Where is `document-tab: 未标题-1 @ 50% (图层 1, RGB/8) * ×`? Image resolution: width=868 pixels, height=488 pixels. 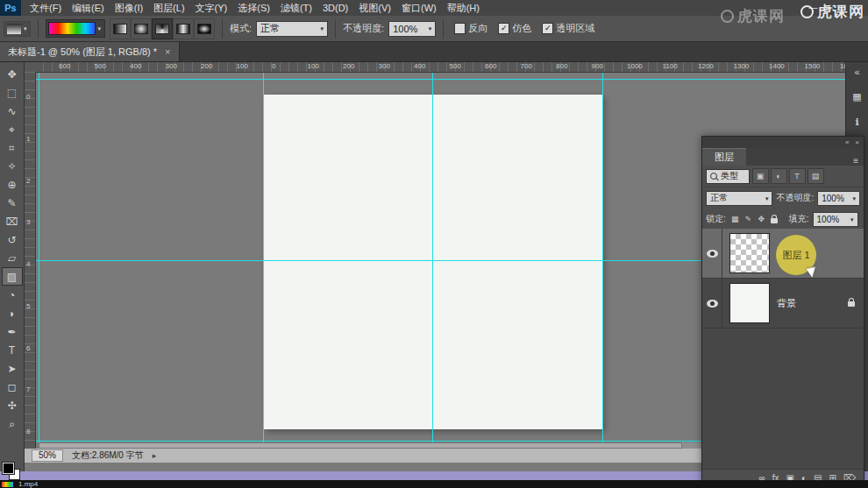
document-tab: 未标题-1 @ 50% (图层 1, RGB/8) * × is located at coordinates (89, 52).